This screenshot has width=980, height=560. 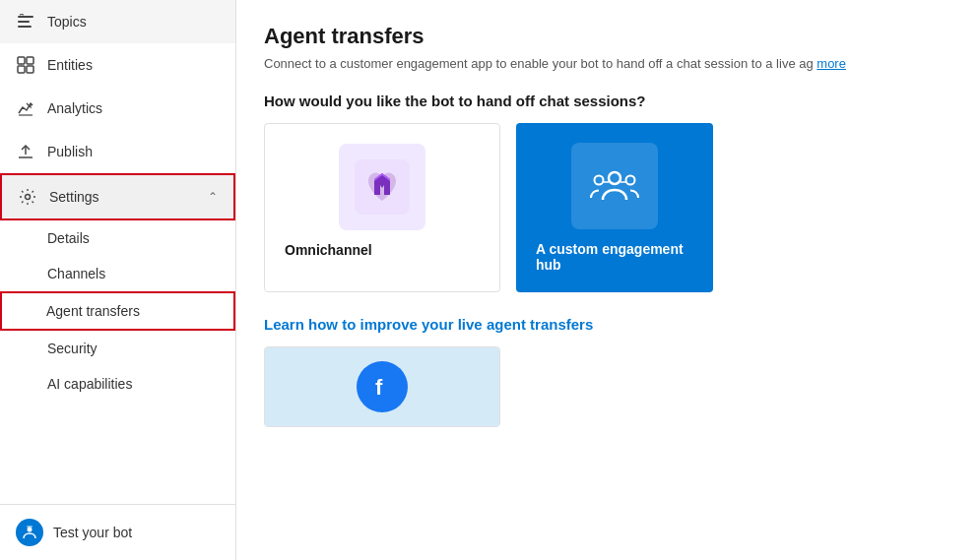 What do you see at coordinates (90, 384) in the screenshot?
I see `sub-item-ai-capabilities-label: AI capabilities` at bounding box center [90, 384].